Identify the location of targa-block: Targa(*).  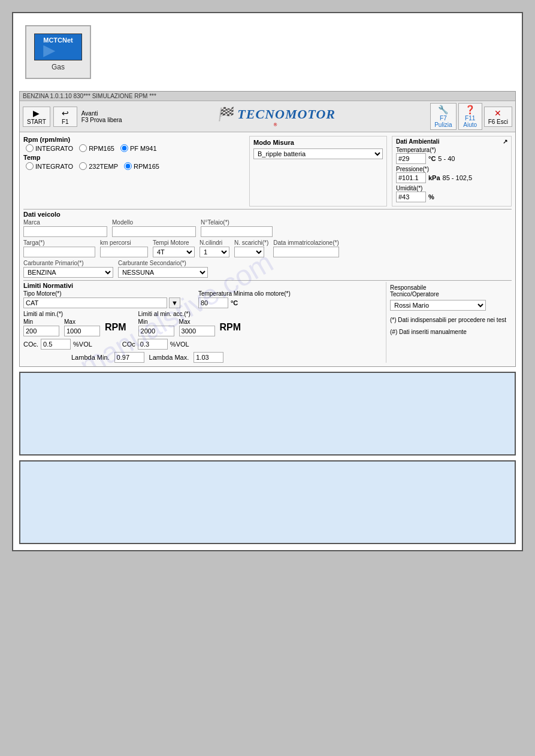
(59, 248).